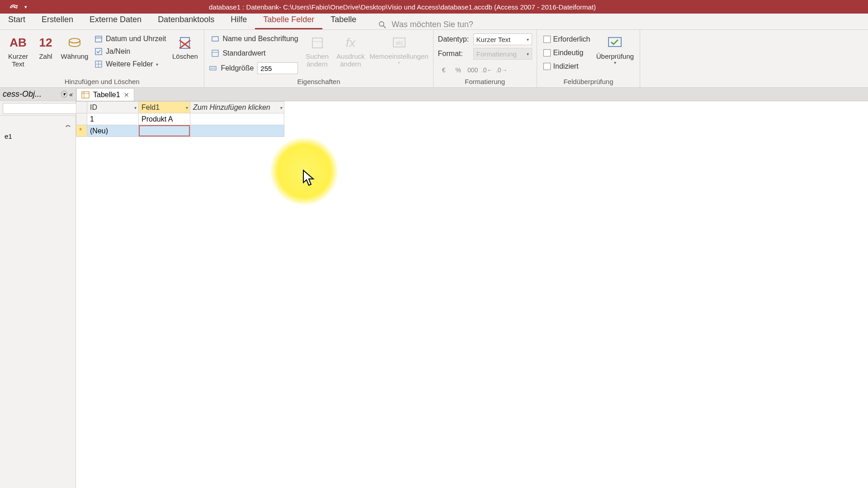 The image size is (868, 488). I want to click on feldgroesse-label: Feldgröße, so click(237, 68).